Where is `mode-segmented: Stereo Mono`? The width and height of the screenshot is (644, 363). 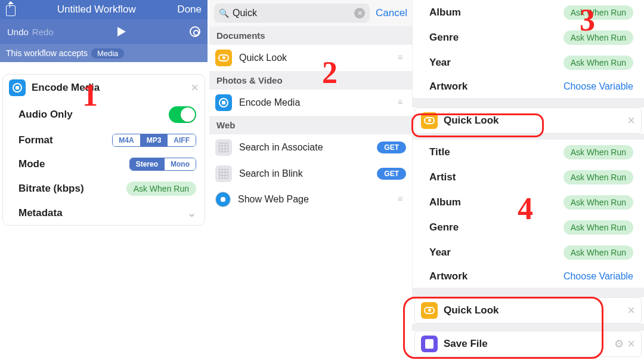
mode-segmented: Stereo Mono is located at coordinates (163, 164).